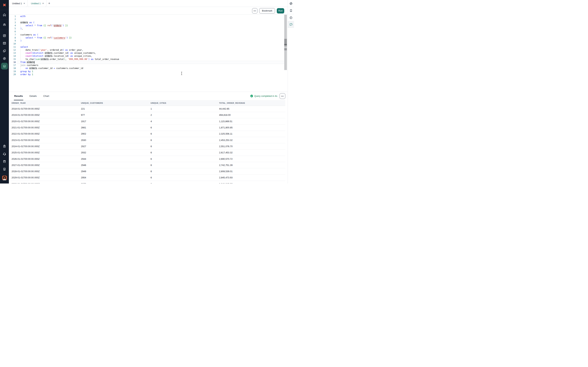  Describe the element at coordinates (152, 26) in the screenshot. I see `code-line-4: select * from {{ ref('orders') }}` at that location.